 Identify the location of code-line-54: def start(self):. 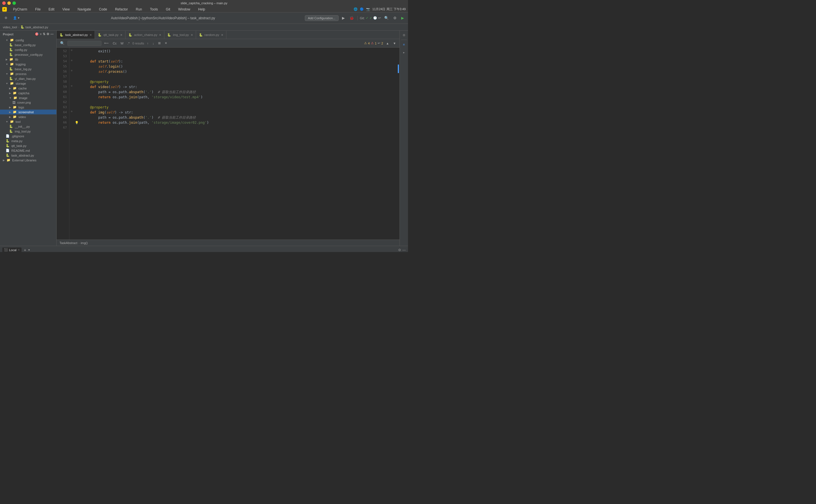
(238, 61).